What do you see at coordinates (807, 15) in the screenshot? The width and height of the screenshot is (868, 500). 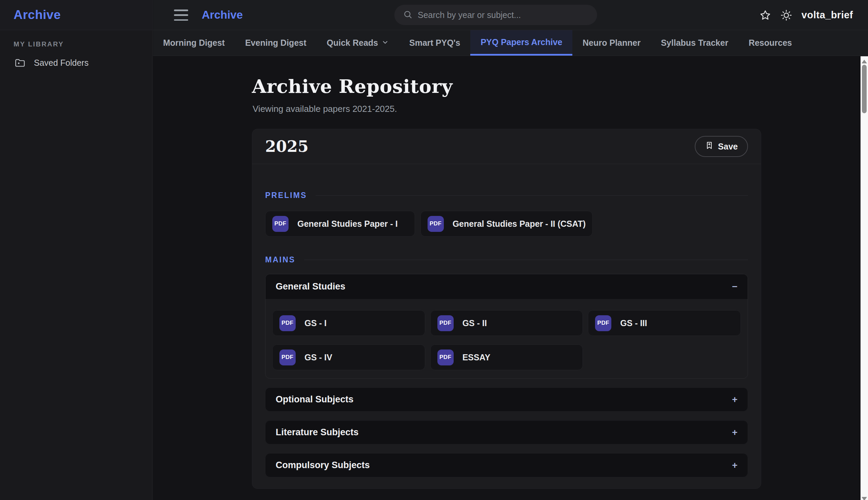 I see `topbar-actions: volta_brief` at bounding box center [807, 15].